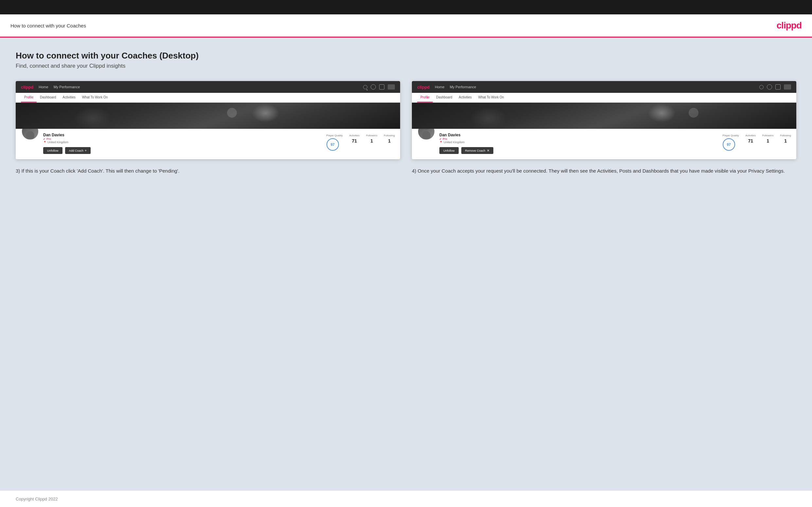 This screenshot has height=507, width=812. I want to click on step3-following-label: Following, so click(389, 135).